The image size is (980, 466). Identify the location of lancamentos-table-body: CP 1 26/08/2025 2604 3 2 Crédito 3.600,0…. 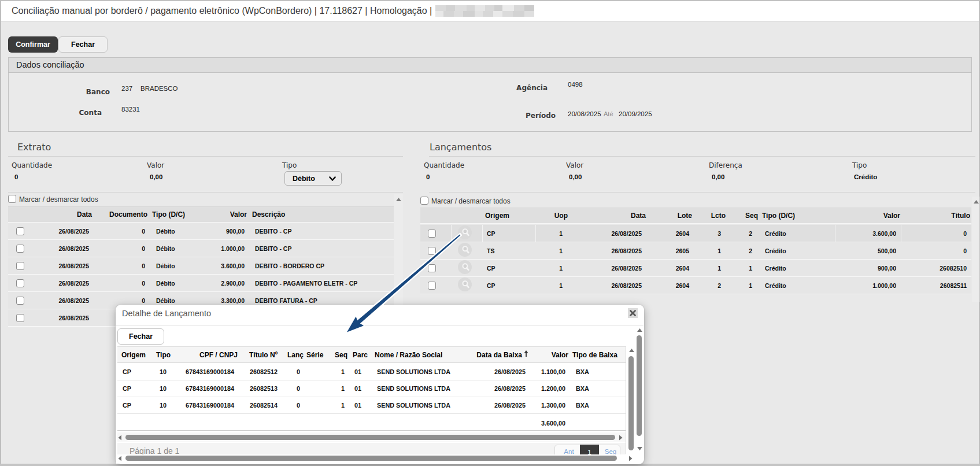
(696, 260).